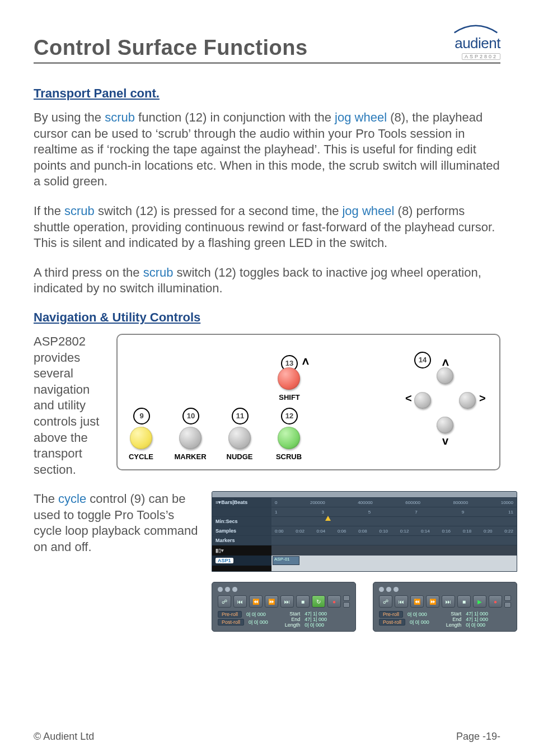  I want to click on section-heading-navigation: Navigation & Utility Controls, so click(267, 318).